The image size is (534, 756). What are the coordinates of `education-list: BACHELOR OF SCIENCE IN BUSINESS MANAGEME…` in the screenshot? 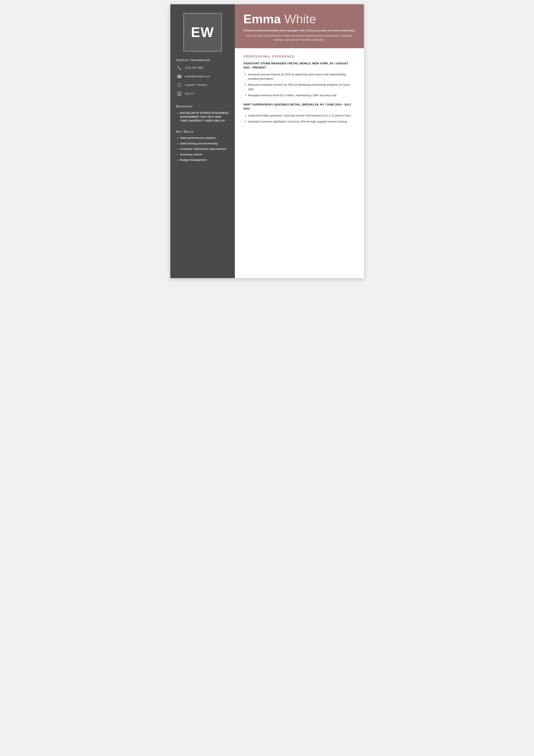 It's located at (205, 117).